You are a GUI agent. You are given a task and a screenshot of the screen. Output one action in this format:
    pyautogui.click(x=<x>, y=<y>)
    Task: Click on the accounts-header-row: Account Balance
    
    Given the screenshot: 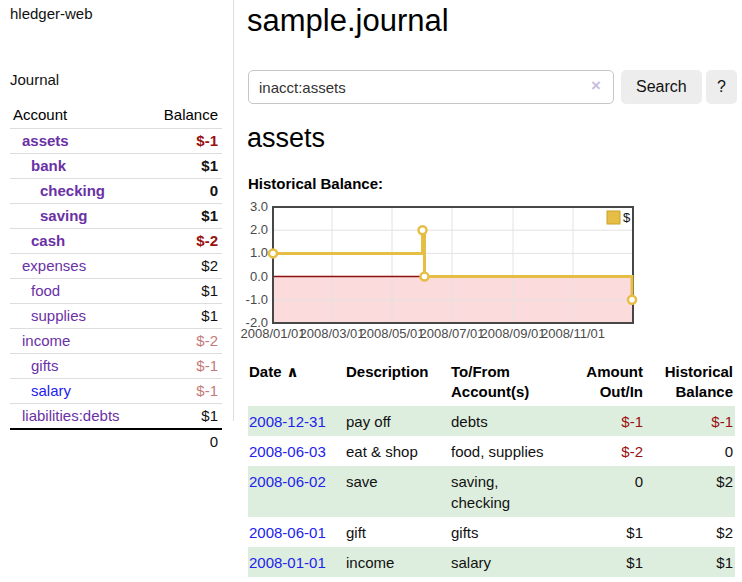 What is the action you would take?
    pyautogui.click(x=116, y=115)
    